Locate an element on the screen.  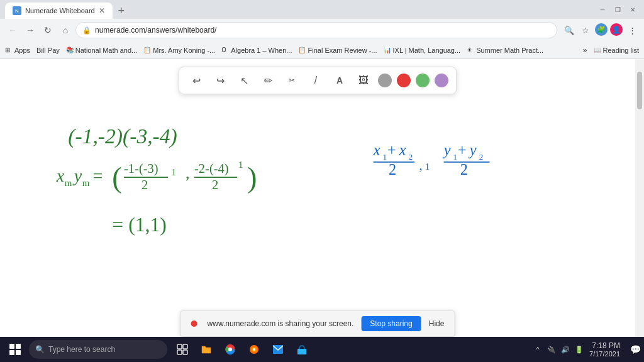
bookmark-finalexam-label: Final Exam Review -... is located at coordinates (342, 50).